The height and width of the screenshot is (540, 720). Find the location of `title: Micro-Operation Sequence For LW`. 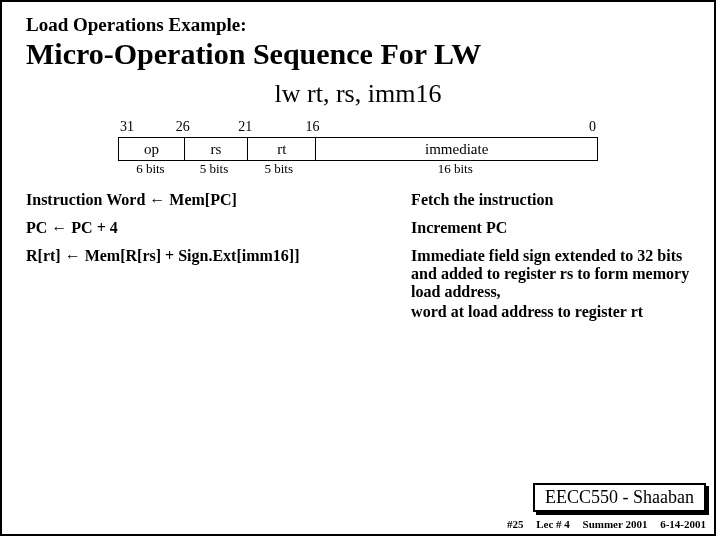

title: Micro-Operation Sequence For LW is located at coordinates (370, 54).